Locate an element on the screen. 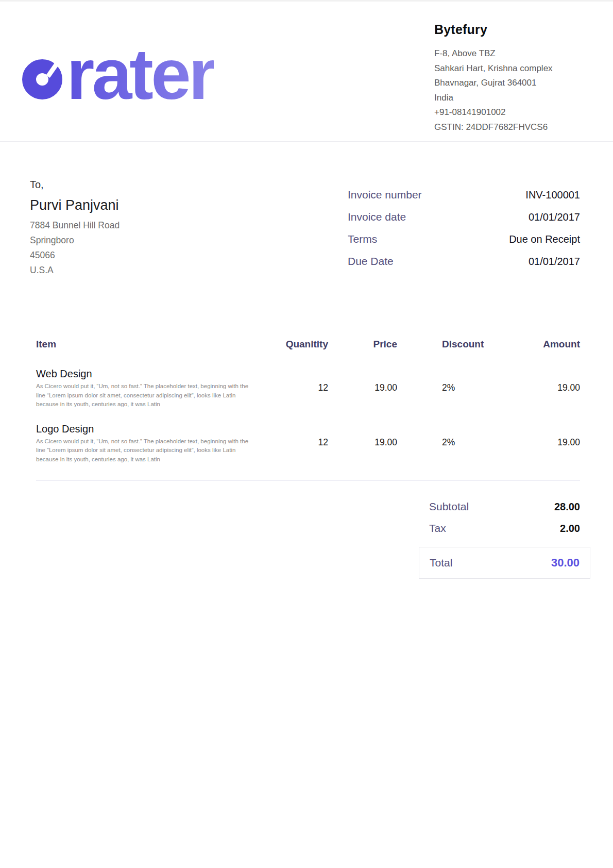  crater-logo: rater is located at coordinates (143, 61).